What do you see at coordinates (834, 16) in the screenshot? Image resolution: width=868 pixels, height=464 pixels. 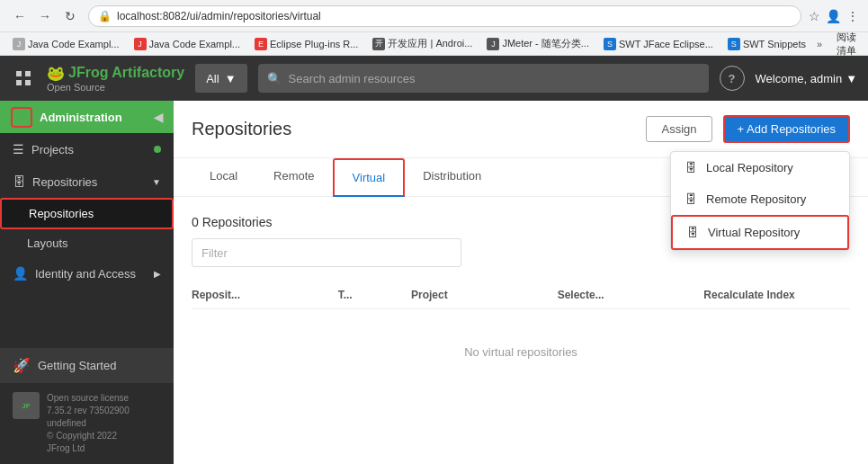 I see `browser-actions: ☆ 👤 ⋮` at bounding box center [834, 16].